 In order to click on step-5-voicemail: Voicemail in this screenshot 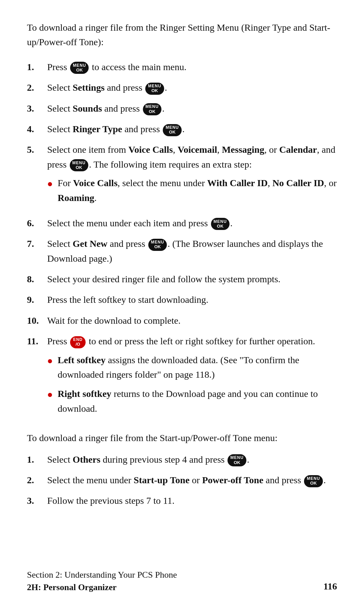, I will do `click(198, 150)`.